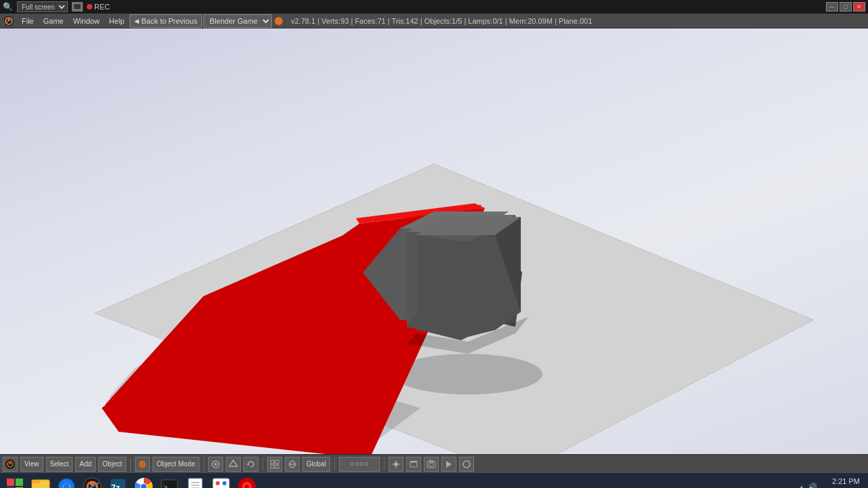 The height and width of the screenshot is (488, 868). I want to click on file-manager-icon, so click(41, 481).